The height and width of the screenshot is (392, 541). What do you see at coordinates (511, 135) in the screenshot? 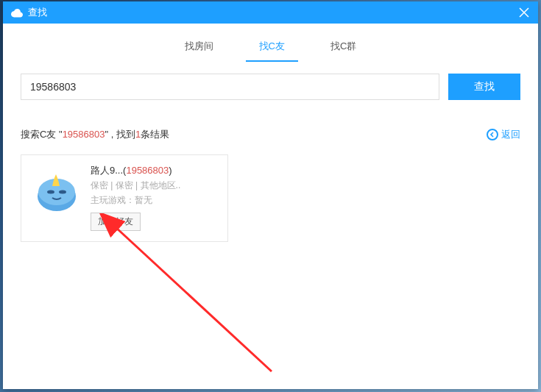
I see `back-label: 返回` at bounding box center [511, 135].